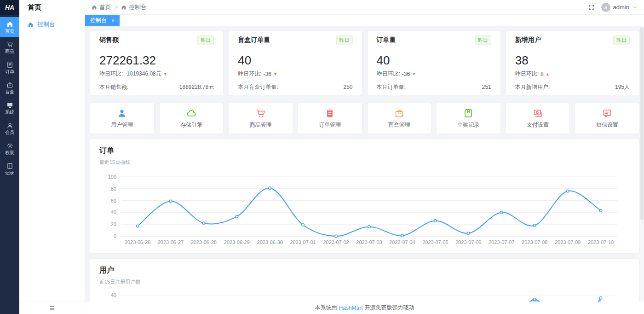 The image size is (644, 314). Describe the element at coordinates (134, 7) in the screenshot. I see `breadcrumb-item-console: 控制台` at that location.